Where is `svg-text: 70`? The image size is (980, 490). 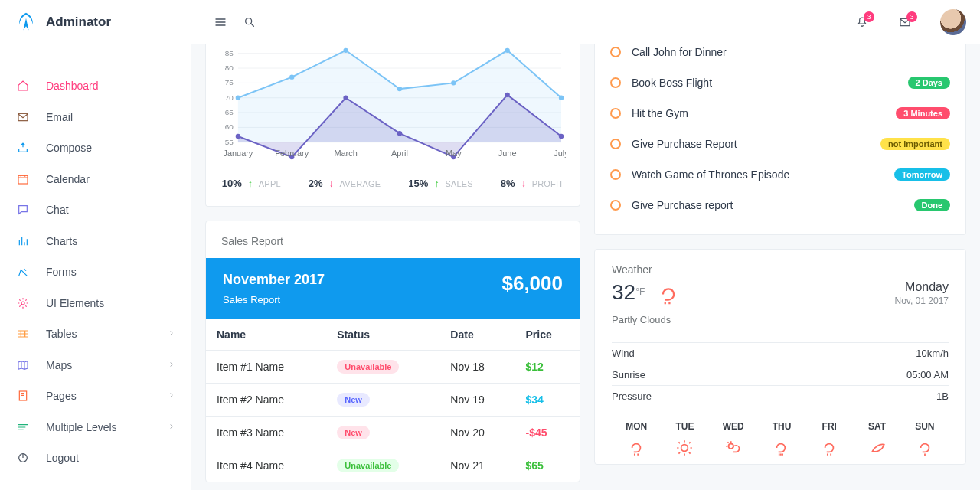
svg-text: 70 is located at coordinates (230, 98).